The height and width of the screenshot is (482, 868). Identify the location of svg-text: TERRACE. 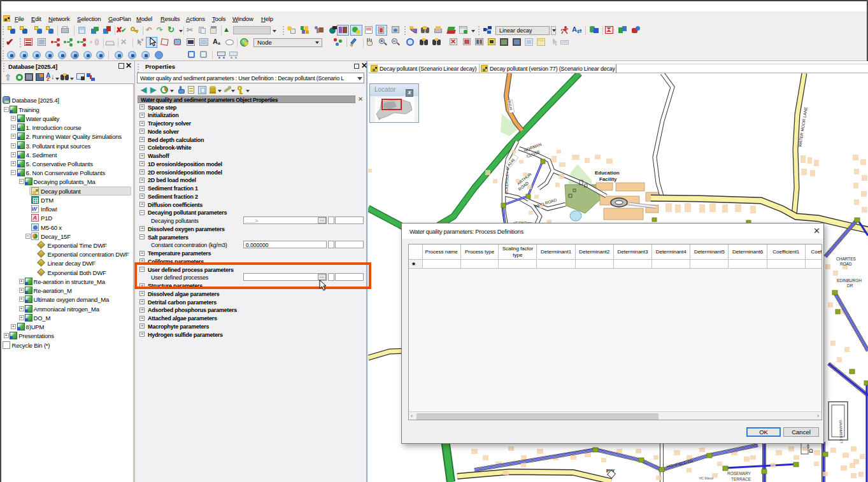
(741, 479).